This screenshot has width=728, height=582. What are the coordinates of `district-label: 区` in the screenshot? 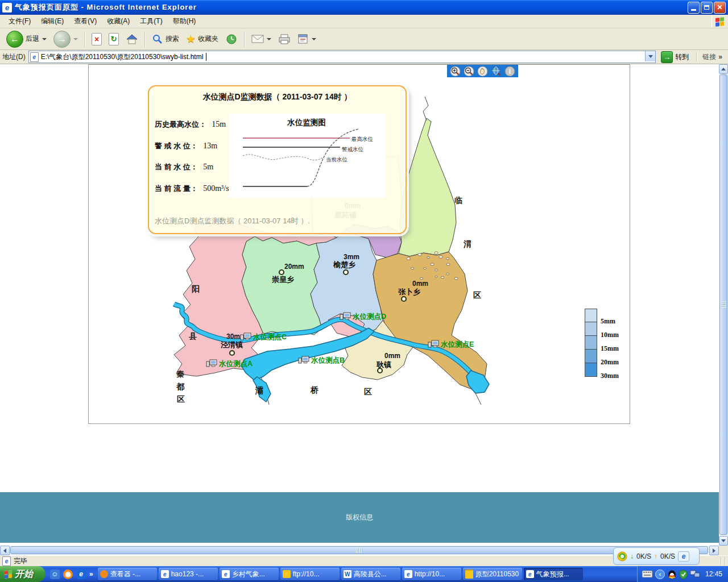 It's located at (368, 392).